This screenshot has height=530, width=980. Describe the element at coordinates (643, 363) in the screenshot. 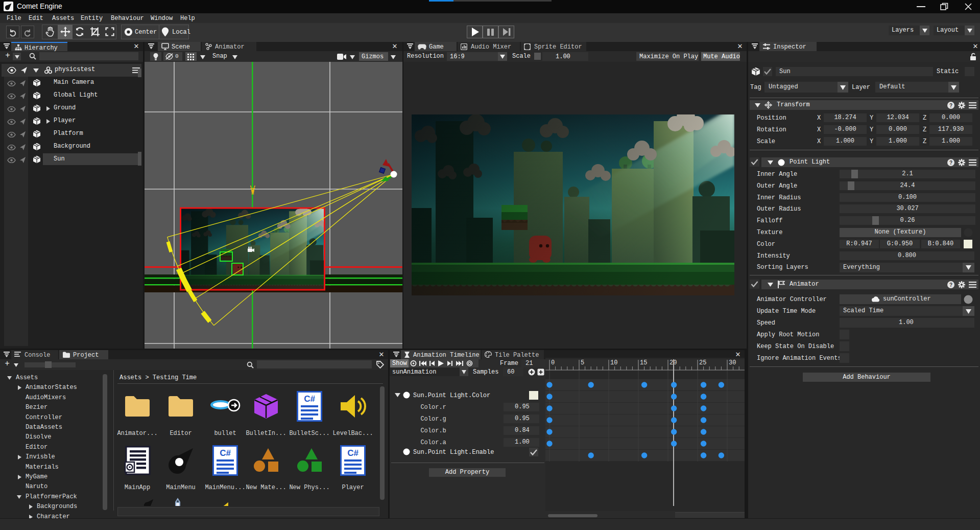

I see `svg-text: 15` at that location.